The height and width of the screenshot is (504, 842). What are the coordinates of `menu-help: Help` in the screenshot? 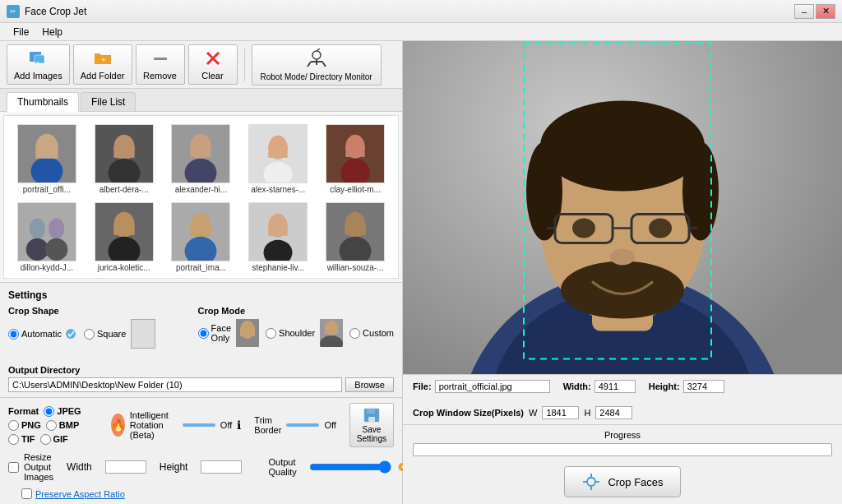 It's located at (53, 32).